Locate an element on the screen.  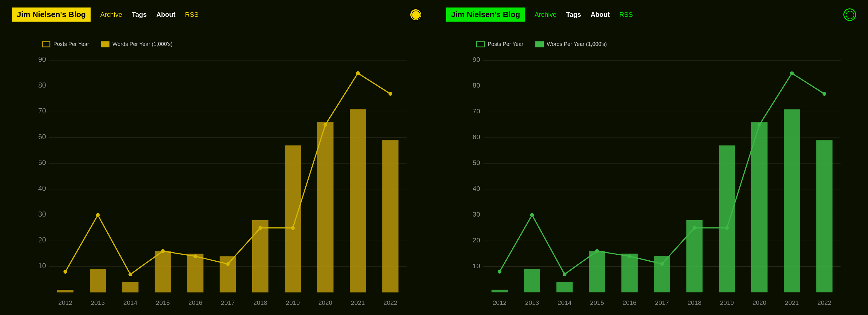
svg-text: 70 is located at coordinates (476, 111).